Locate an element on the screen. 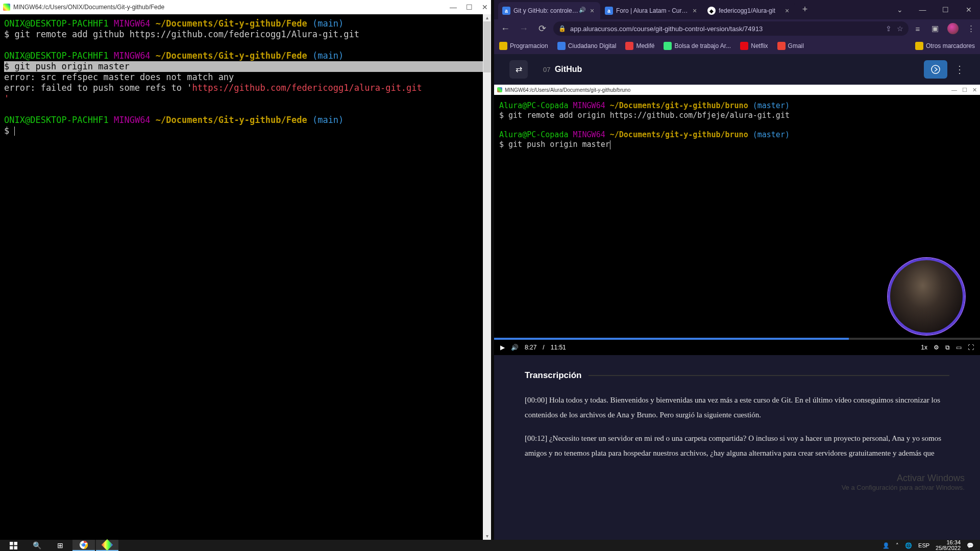  prompt-path: ~/Documents/git-y-github/bruno is located at coordinates (679, 106).